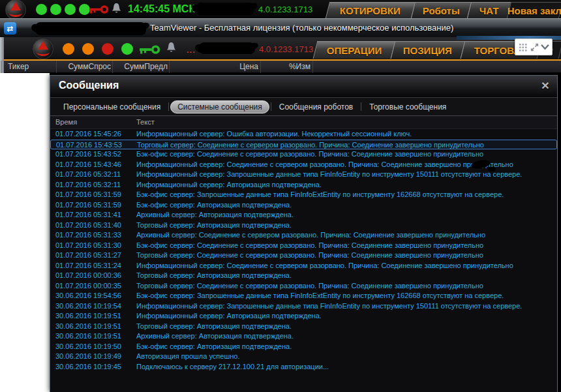 The width and height of the screenshot is (561, 392). Describe the element at coordinates (215, 337) in the screenshot. I see `row-text: Архивный сервер: Авторизация подтвержден…` at that location.